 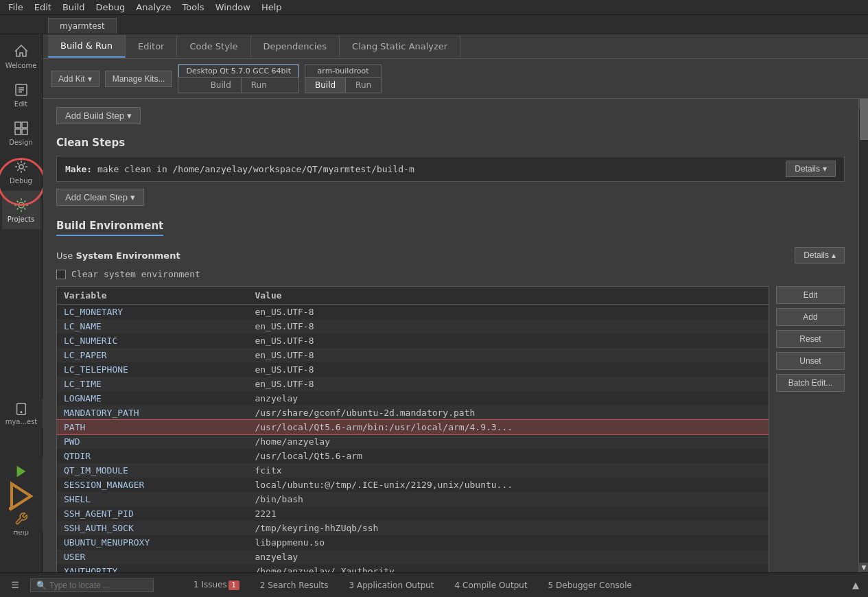 I want to click on kit-desktop: Desktop Qt 5.7.0 GCC 64bit Build Run, so click(x=239, y=78).